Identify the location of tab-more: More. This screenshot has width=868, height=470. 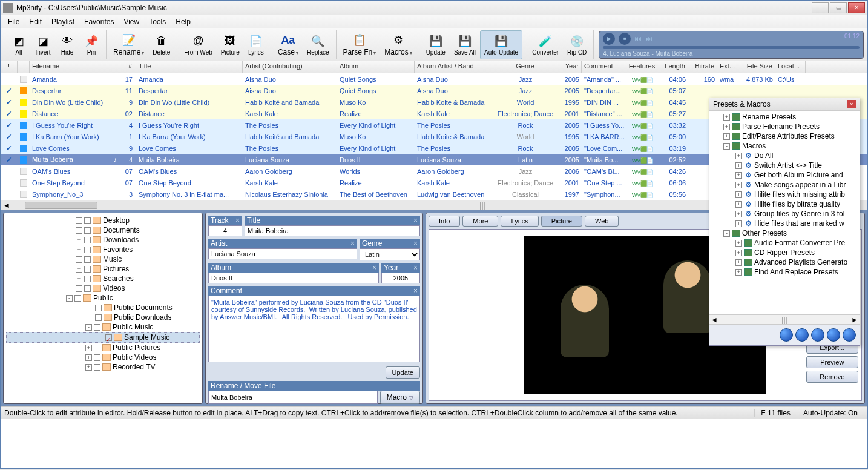
(481, 221).